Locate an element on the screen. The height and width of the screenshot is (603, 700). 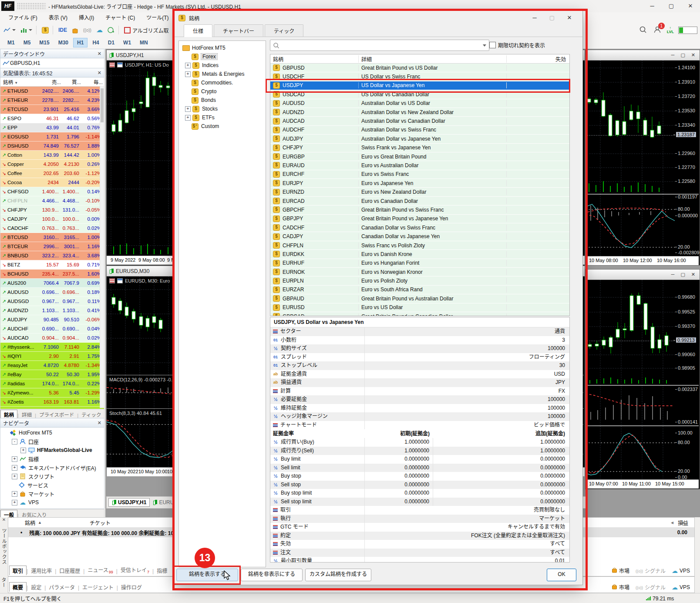
symbol-row-EURCHF: $EURCHFEuro vs Swiss Franc is located at coordinates (420, 175).